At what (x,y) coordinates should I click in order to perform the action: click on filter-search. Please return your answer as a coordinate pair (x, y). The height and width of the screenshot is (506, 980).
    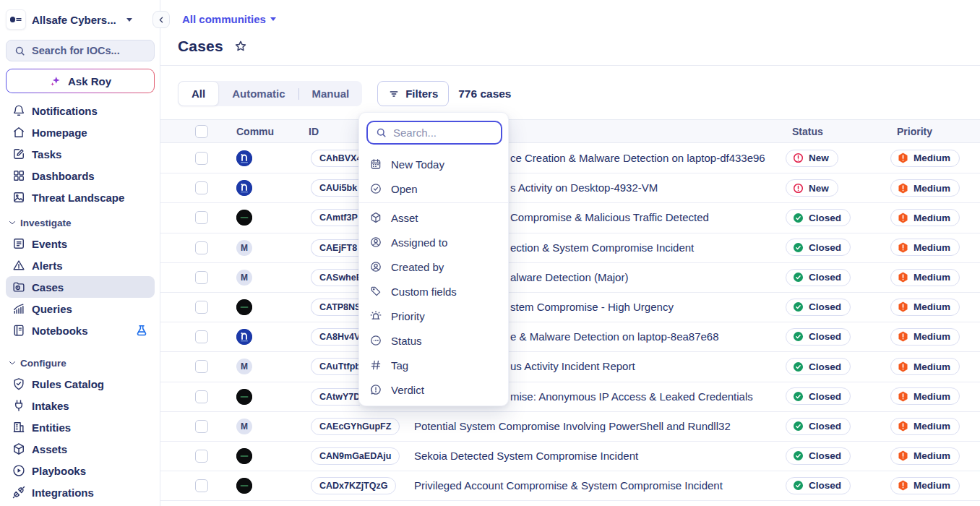
    Looking at the image, I should click on (434, 133).